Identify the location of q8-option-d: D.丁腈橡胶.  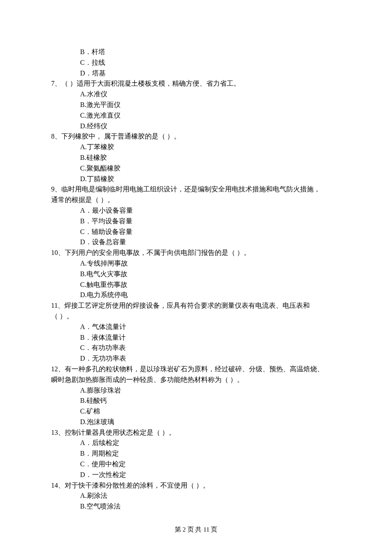
(196, 179).